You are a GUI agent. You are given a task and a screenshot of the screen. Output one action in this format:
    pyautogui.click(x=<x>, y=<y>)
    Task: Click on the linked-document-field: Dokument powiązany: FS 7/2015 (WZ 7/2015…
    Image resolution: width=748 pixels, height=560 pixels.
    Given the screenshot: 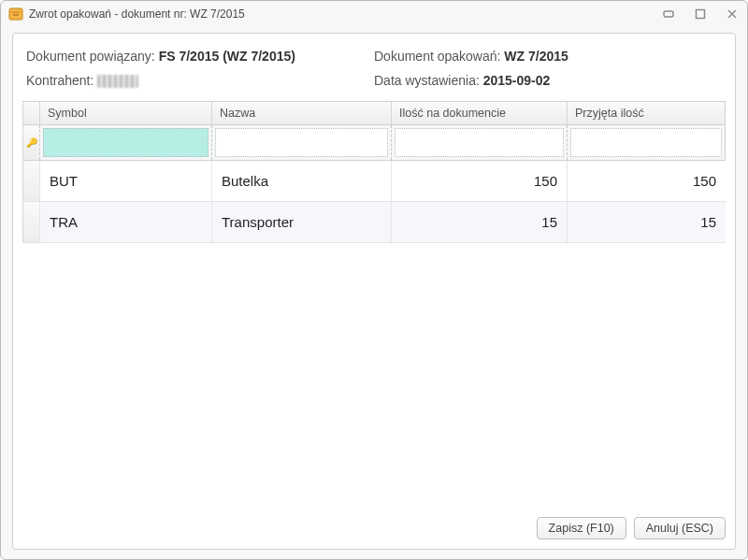 What is the action you would take?
    pyautogui.click(x=200, y=56)
    